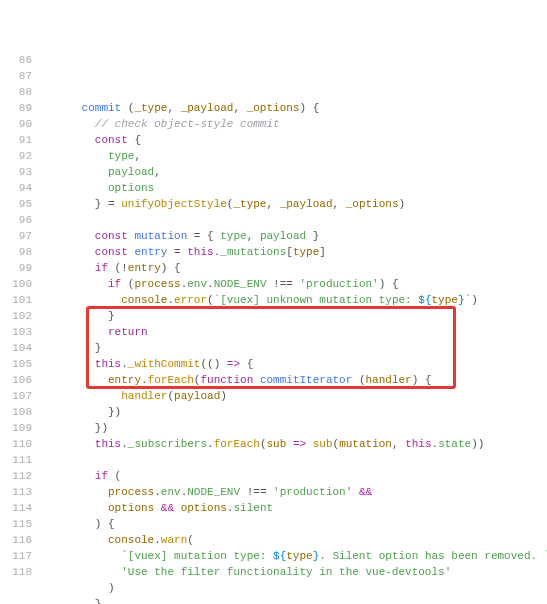  I want to click on line-number: 89, so click(16, 108).